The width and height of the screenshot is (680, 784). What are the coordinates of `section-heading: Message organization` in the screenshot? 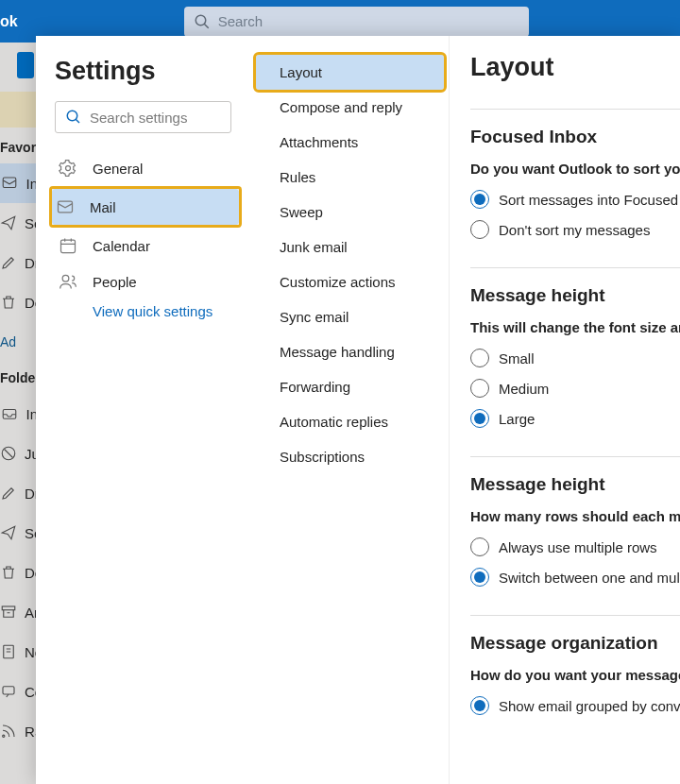 It's located at (575, 643).